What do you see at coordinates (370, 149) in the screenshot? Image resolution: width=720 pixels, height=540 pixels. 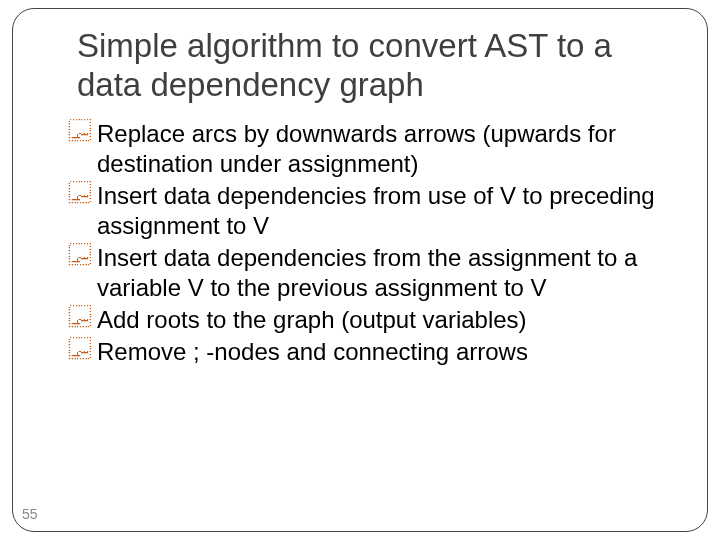 I see `list-item: ؄ Replace arcs by downwards arrows (upwa…` at bounding box center [370, 149].